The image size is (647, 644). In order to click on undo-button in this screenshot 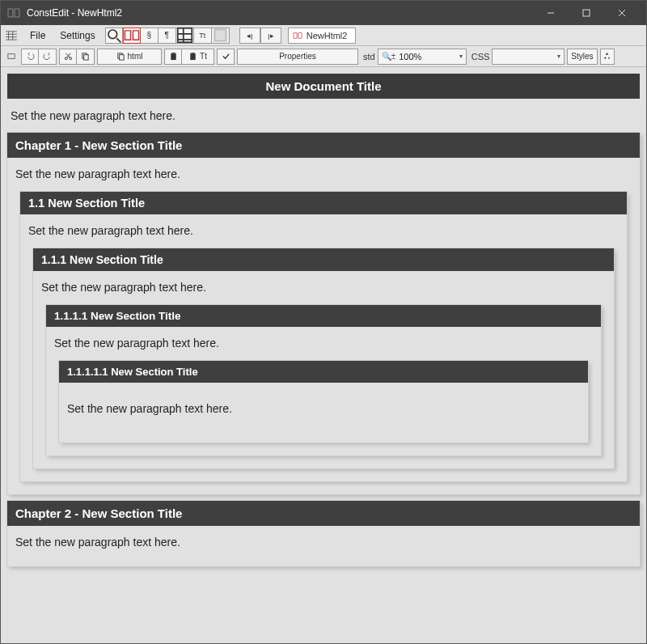, I will do `click(30, 57)`.